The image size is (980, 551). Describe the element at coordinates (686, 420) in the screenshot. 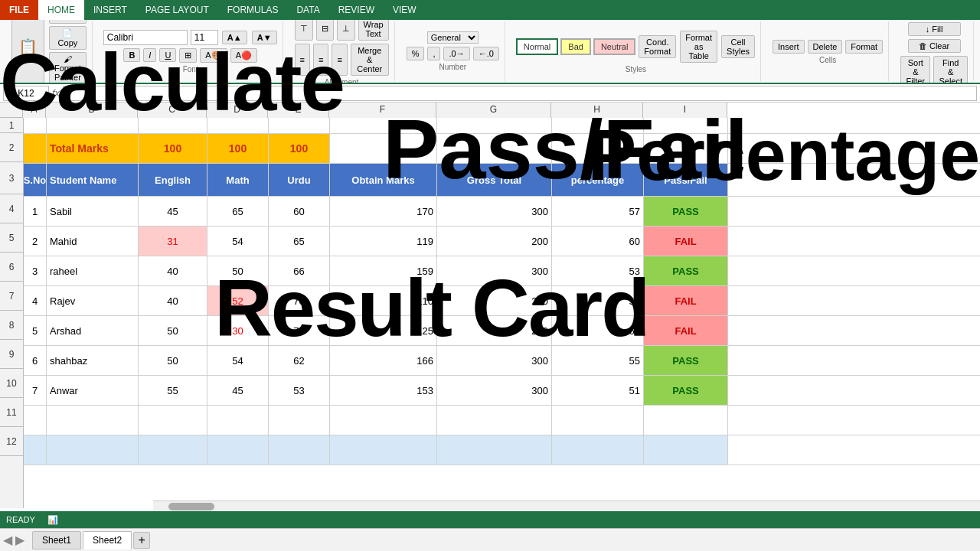

I see `cell-i11` at that location.